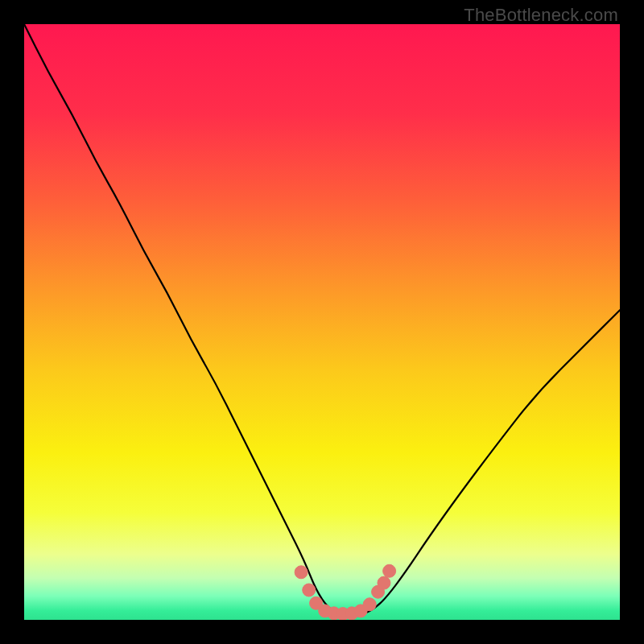 Image resolution: width=644 pixels, height=644 pixels. What do you see at coordinates (541, 15) in the screenshot?
I see `watermark-text: TheBottleneck.com` at bounding box center [541, 15].